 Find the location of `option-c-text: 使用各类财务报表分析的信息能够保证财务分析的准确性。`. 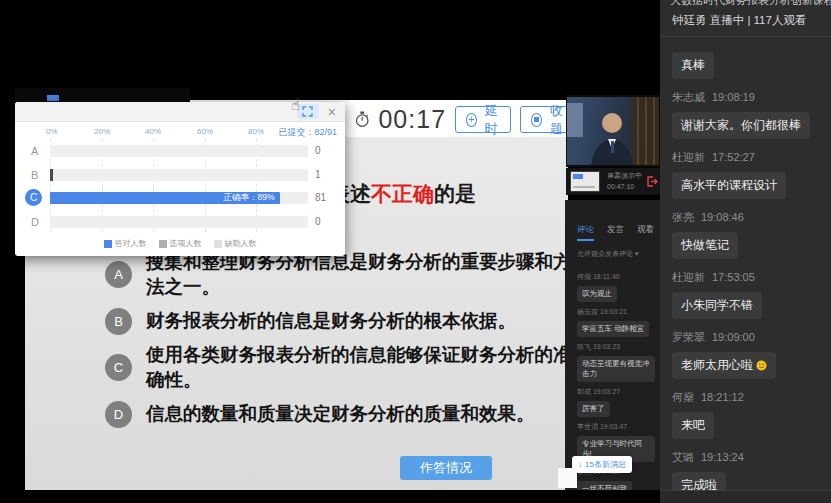

option-c-text: 使用各类财务报表分析的信息能够保证财务分析的准确性。 is located at coordinates (362, 368).